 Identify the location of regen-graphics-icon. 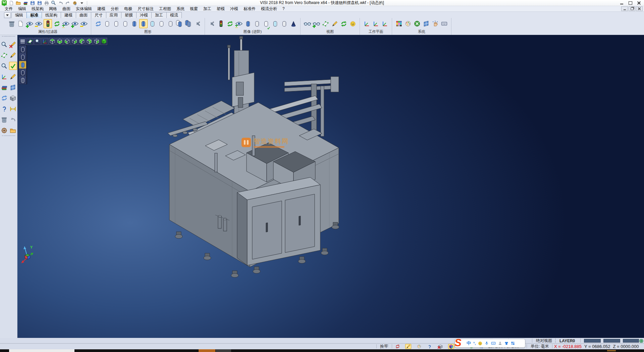
(98, 24).